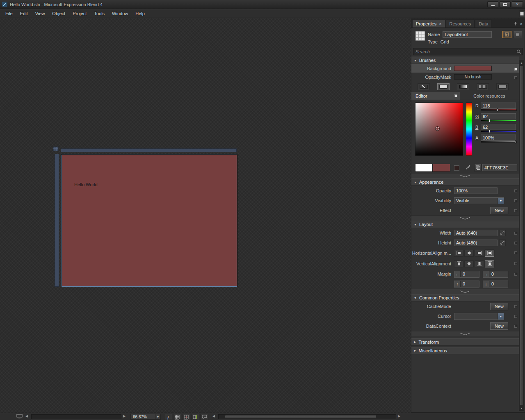 The height and width of the screenshot is (420, 525). I want to click on property-view-button, so click(507, 34).